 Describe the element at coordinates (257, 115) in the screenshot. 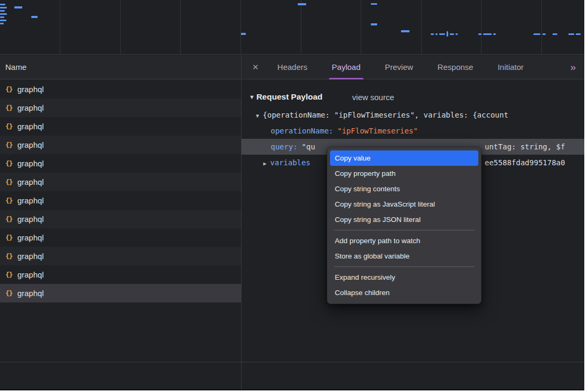

I see `expanded-arrow-icon: ▼` at that location.